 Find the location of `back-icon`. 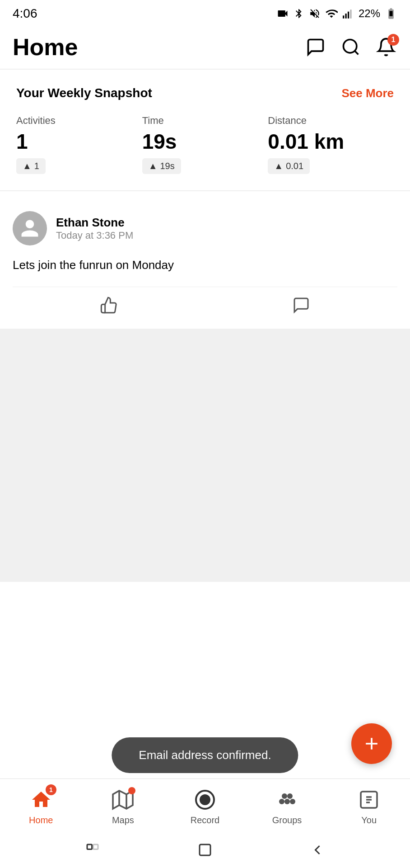

back-icon is located at coordinates (317, 850).